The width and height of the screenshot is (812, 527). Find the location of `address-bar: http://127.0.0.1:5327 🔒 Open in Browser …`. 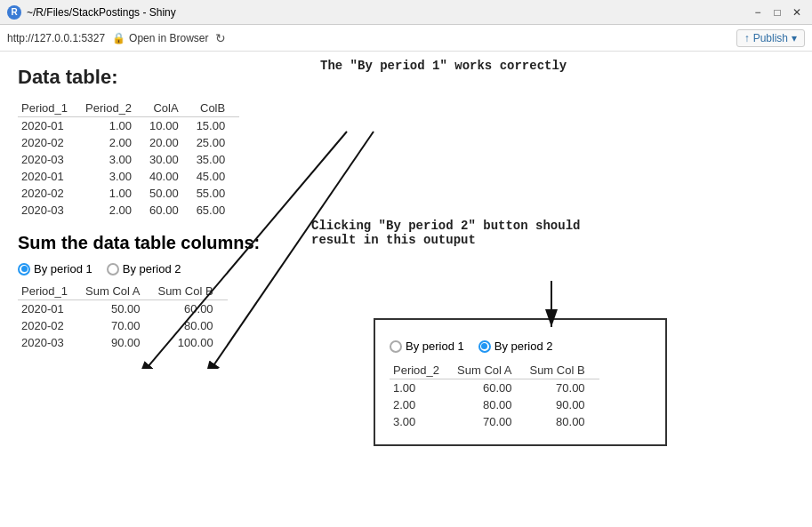

address-bar: http://127.0.0.1:5327 🔒 Open in Browser … is located at coordinates (406, 38).